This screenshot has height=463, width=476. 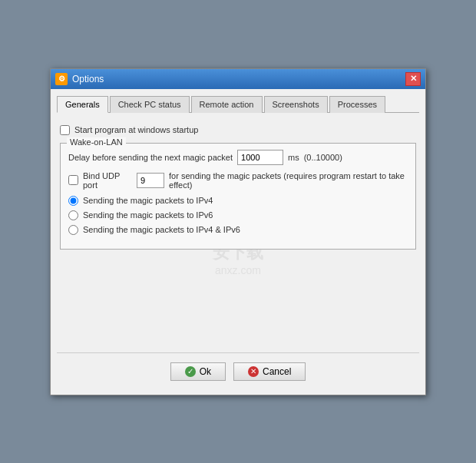 I want to click on footer: ✓ Ok ✕ Cancel, so click(x=238, y=370).